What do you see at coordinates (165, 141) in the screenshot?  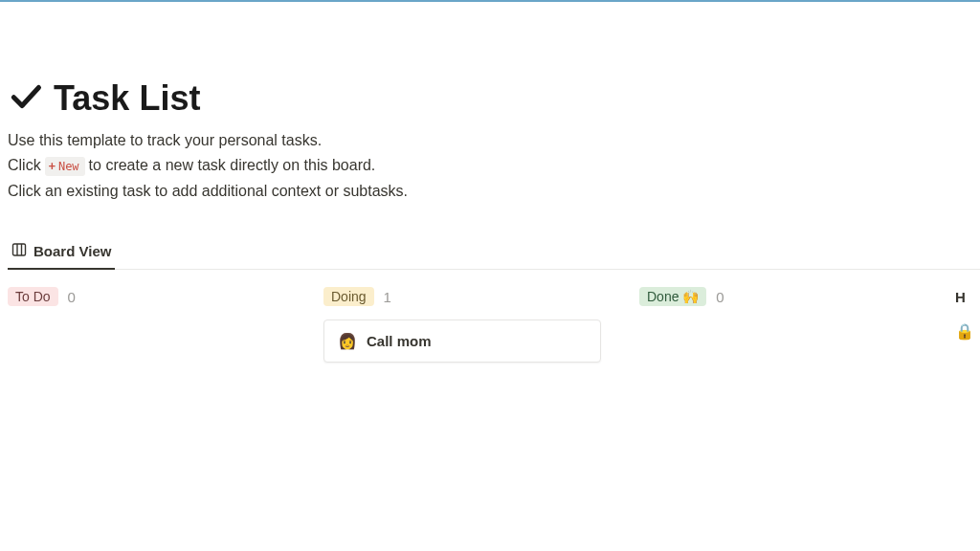 I see `desc-text: Use this template to track your personal…` at bounding box center [165, 141].